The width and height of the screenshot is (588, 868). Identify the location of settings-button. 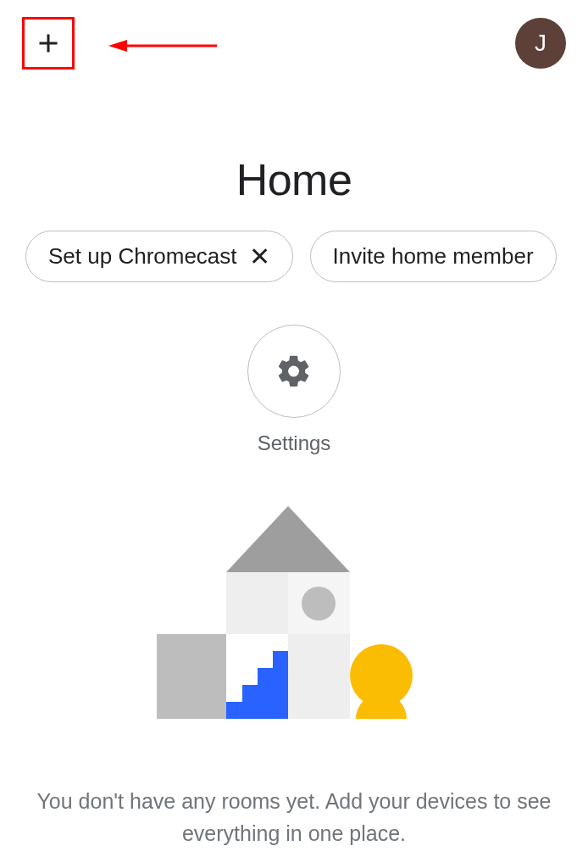
(294, 371).